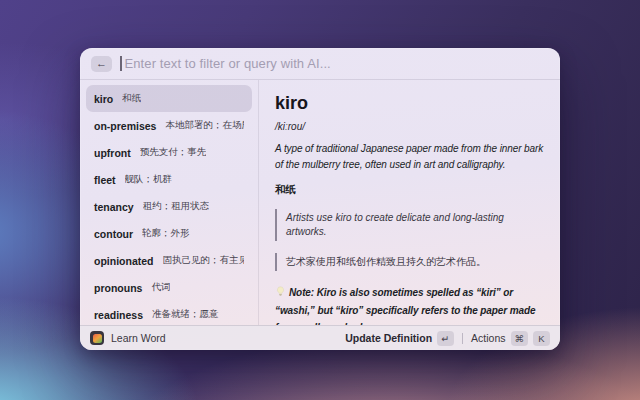 This screenshot has width=640, height=400. Describe the element at coordinates (510, 338) in the screenshot. I see `actions-button: Actions ⌘ K` at that location.